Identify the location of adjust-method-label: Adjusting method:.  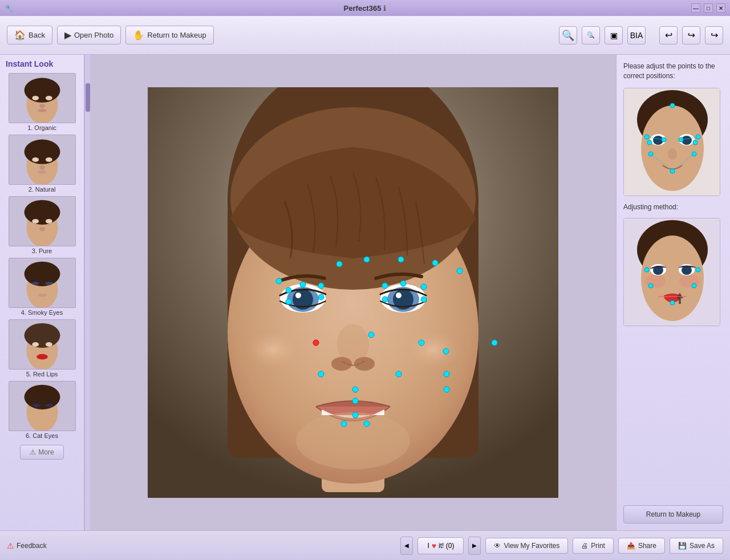
(673, 207).